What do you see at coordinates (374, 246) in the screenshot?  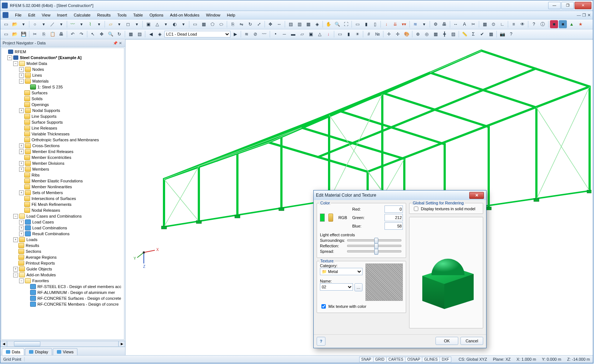 I see `reflection-slider` at bounding box center [374, 246].